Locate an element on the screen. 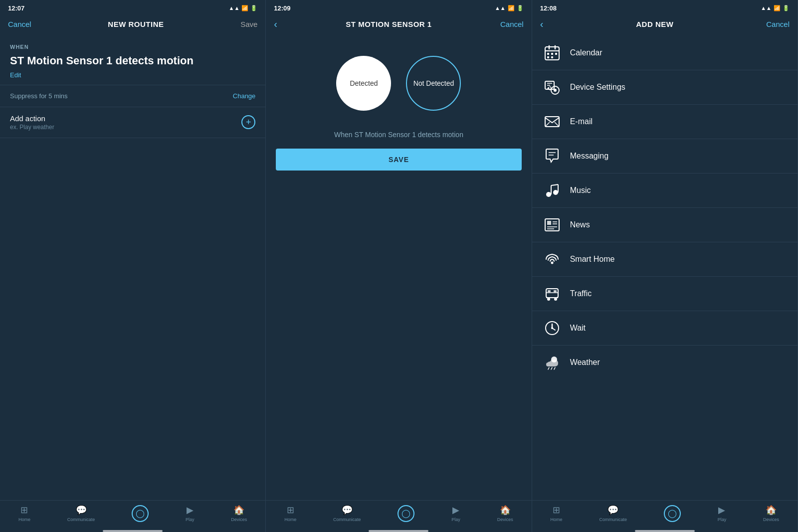  tab-play-label-2: Play is located at coordinates (456, 520).